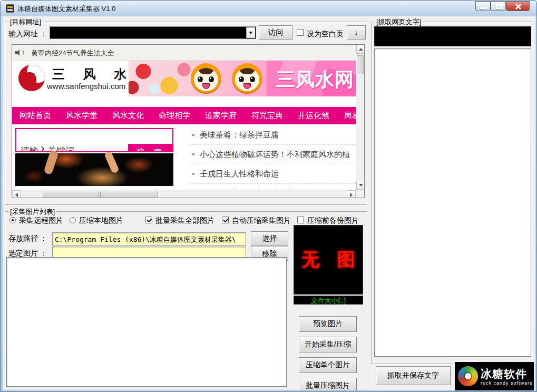 This screenshot has height=392, width=537. I want to click on site-search-box: 请输入关键词 搜 索, so click(94, 140).